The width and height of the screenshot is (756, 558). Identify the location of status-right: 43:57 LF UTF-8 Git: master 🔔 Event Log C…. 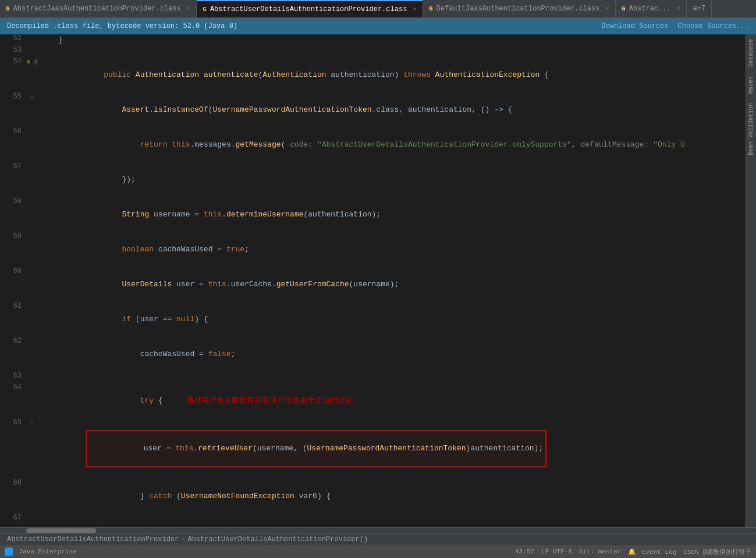
(633, 552).